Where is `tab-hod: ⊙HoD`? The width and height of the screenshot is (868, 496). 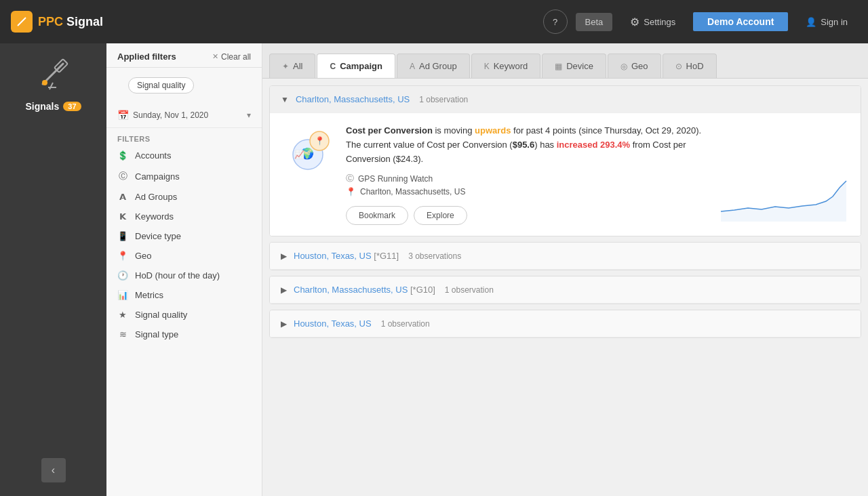 tab-hod: ⊙HoD is located at coordinates (690, 66).